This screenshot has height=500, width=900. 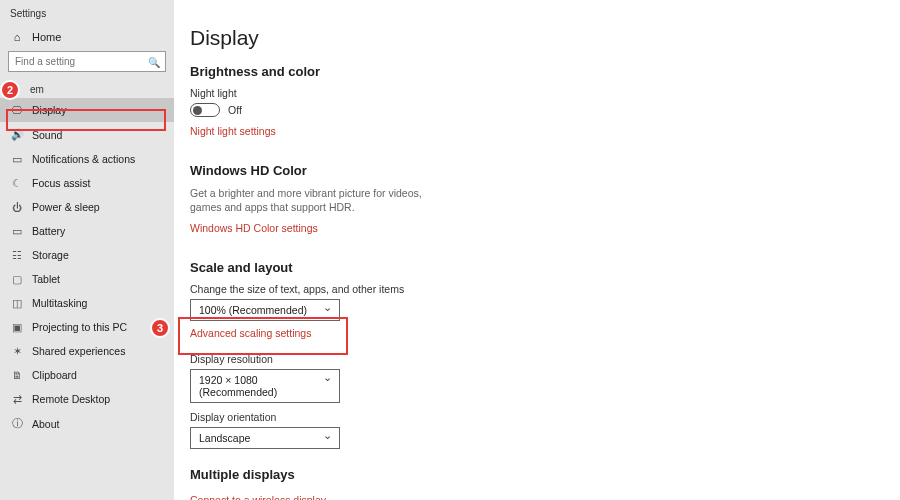 I want to click on section-hdcolor-heading: Windows HD Color, so click(x=531, y=170).